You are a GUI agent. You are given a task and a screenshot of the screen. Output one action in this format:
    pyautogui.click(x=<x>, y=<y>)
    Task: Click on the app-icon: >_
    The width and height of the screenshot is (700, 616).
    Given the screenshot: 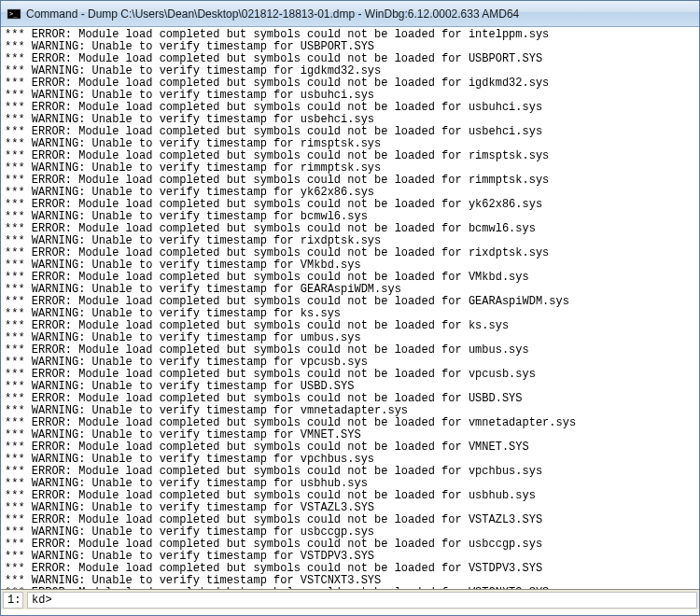 What is the action you would take?
    pyautogui.click(x=14, y=14)
    